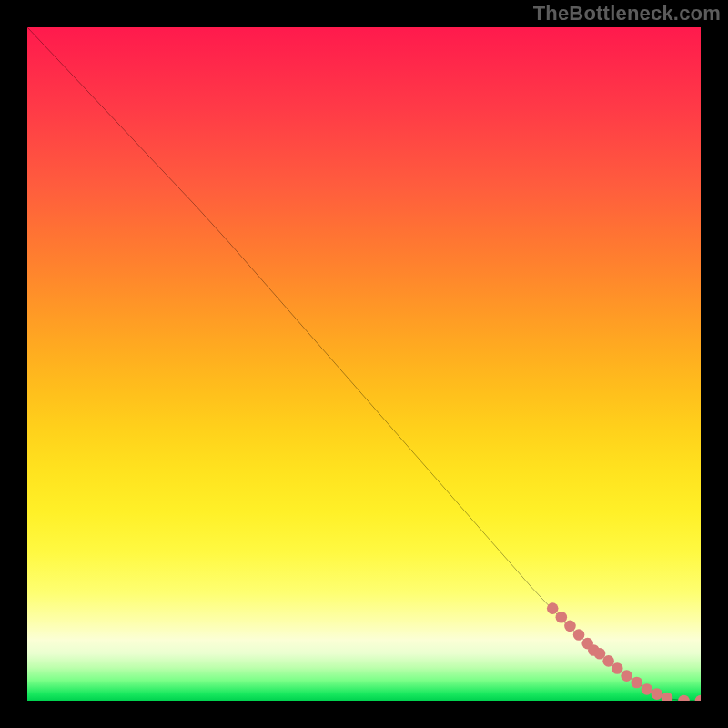  Describe the element at coordinates (627, 14) in the screenshot. I see `watermark-label: TheBottleneck.com` at that location.